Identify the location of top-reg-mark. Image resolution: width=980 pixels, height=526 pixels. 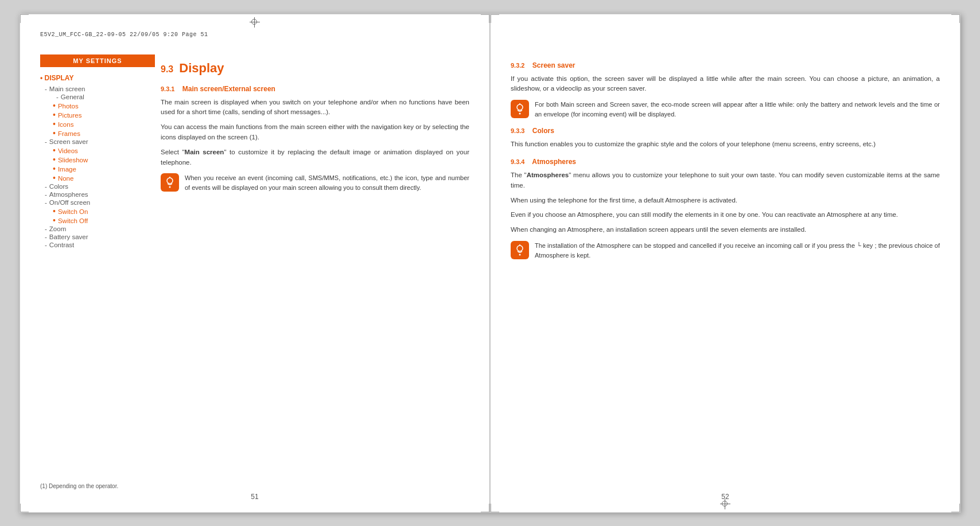
(255, 22).